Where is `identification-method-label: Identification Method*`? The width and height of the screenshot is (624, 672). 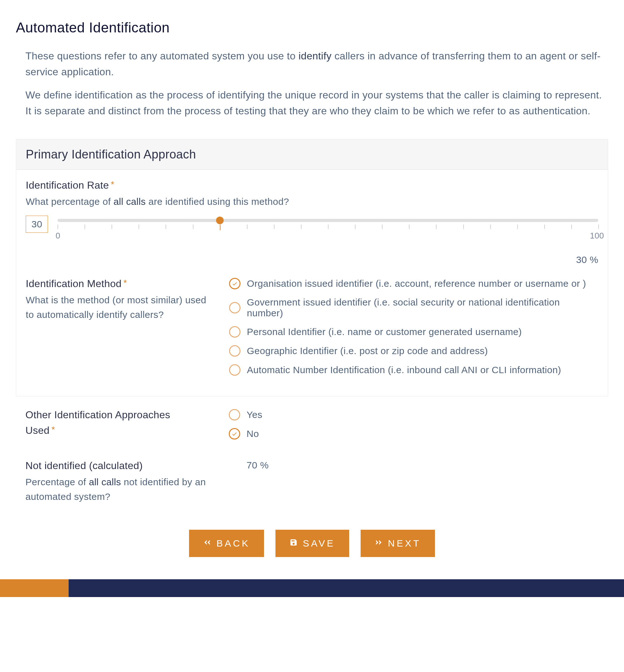 identification-method-label: Identification Method* is located at coordinates (121, 284).